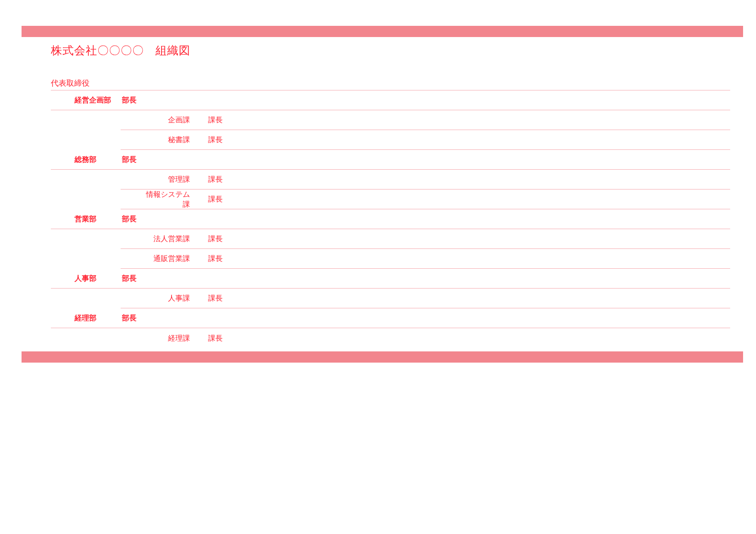  What do you see at coordinates (98, 159) in the screenshot?
I see `dept-name: 総務部` at bounding box center [98, 159].